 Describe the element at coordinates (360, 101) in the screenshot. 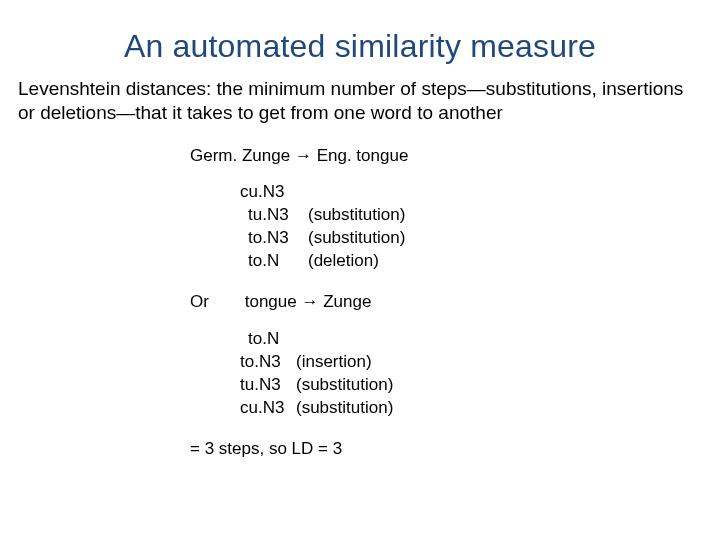

I see `slide-body-text: Levenshtein distances: the minimum numbe…` at that location.